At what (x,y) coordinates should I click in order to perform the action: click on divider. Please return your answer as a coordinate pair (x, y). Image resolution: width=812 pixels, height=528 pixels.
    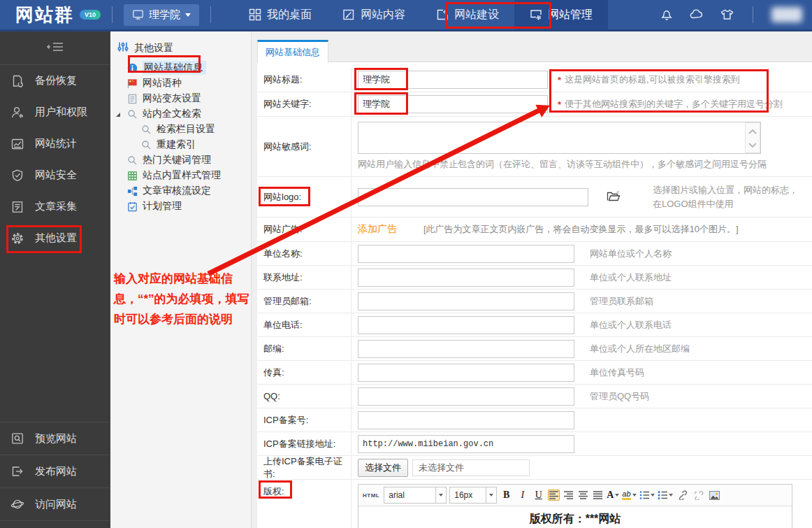
    Looking at the image, I should click on (753, 15).